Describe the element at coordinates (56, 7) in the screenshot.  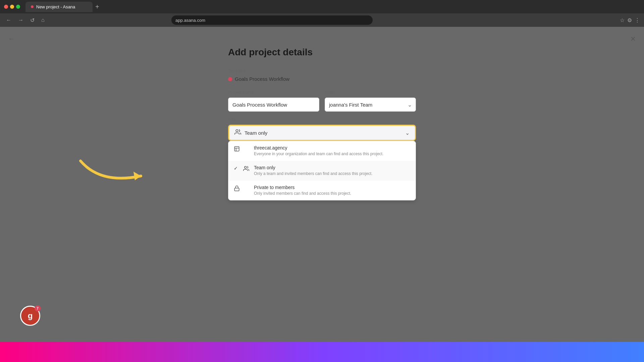
I see `tab-title: New project - Asana` at that location.